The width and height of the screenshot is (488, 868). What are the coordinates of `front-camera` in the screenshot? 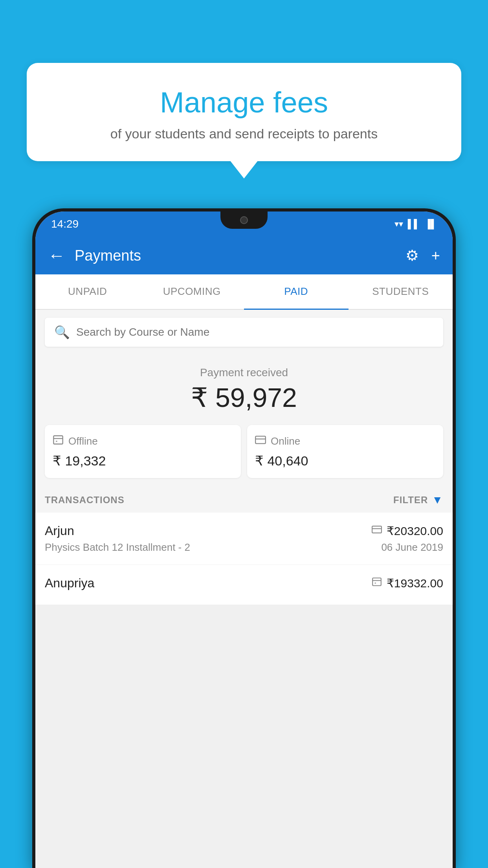 It's located at (244, 220).